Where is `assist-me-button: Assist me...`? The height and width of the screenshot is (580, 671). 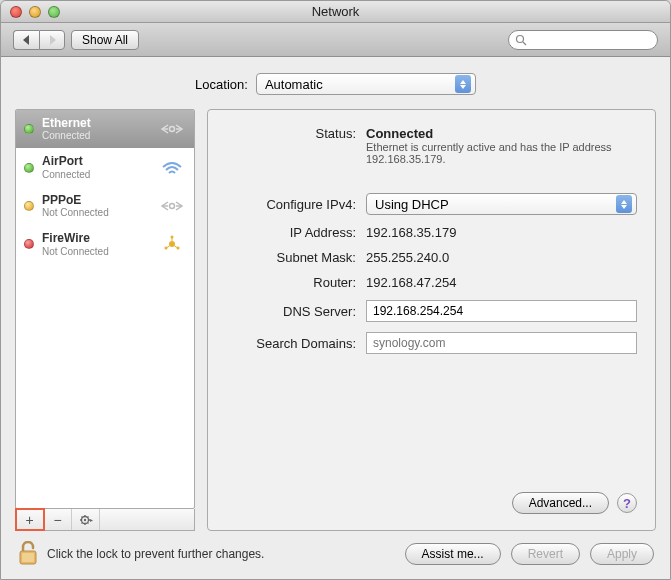
assist-me-button: Assist me... is located at coordinates (453, 554).